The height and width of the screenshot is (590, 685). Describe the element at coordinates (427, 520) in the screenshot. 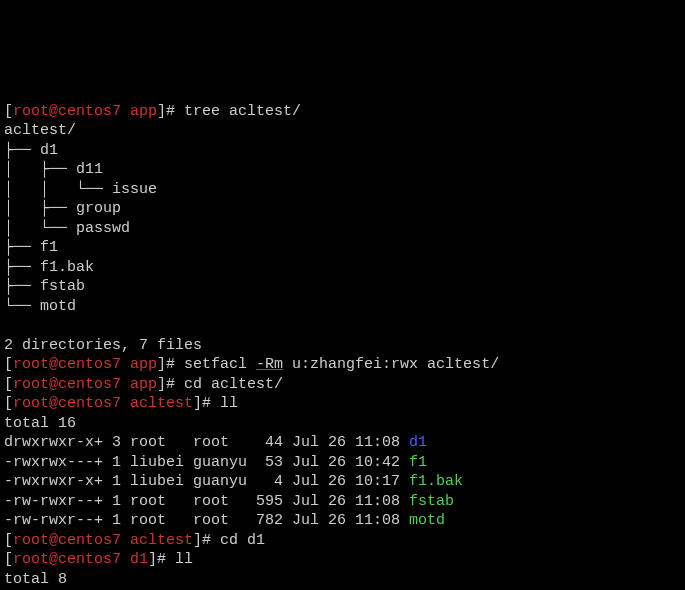

I see `file-name: motd` at that location.